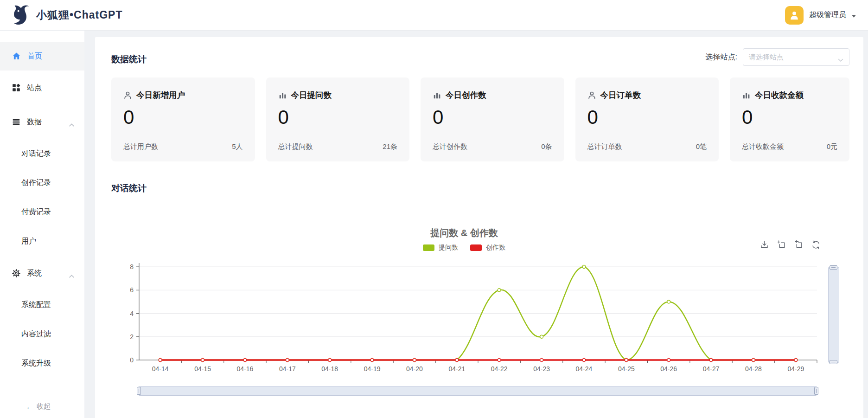 The image size is (868, 418). I want to click on stat-card-footer-value: 0笔, so click(701, 147).